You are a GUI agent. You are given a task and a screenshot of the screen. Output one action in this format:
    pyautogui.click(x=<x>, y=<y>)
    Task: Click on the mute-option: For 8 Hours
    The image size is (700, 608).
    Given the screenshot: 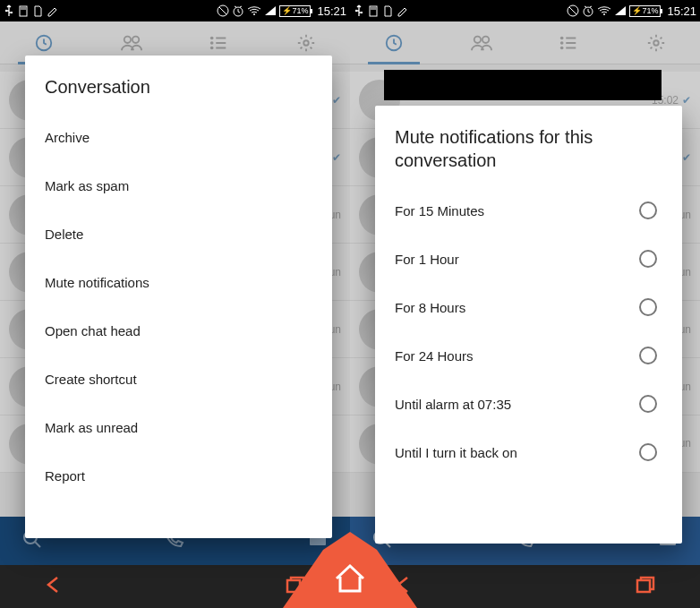 What is the action you would take?
    pyautogui.click(x=528, y=307)
    